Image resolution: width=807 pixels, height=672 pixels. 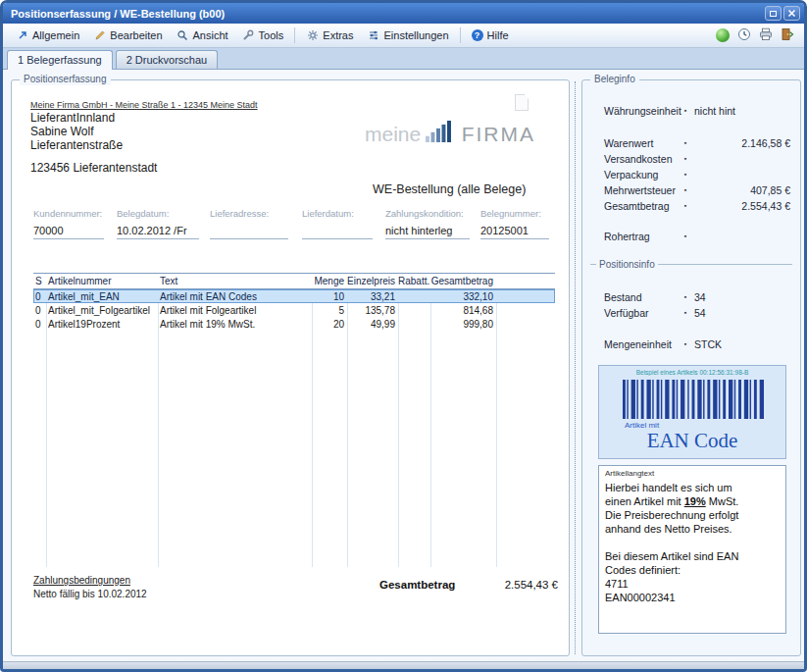 I want to click on menu-hilfe: ? Hilfe, so click(x=490, y=35).